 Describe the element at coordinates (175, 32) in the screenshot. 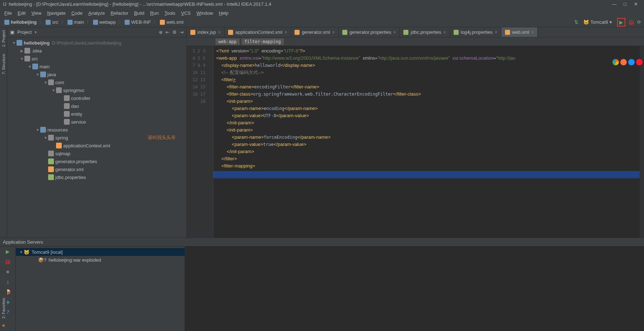

I see `gear-icon: ⚙` at that location.